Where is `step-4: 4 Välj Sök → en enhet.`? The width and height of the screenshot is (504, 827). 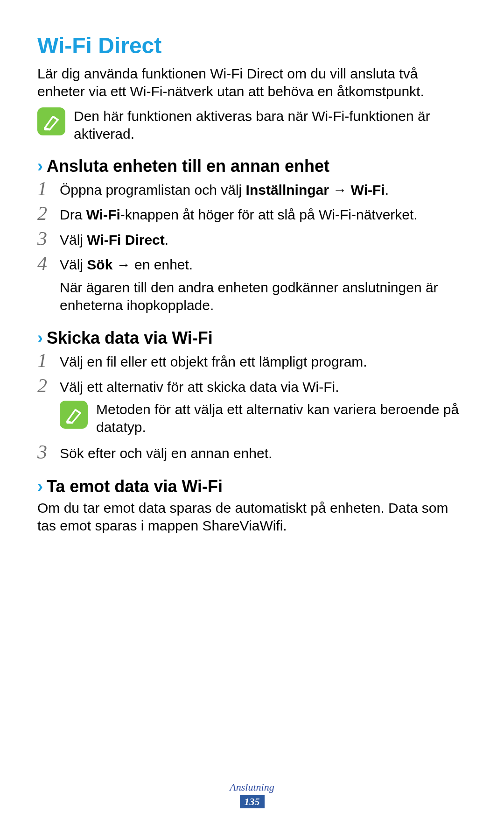
step-4: 4 Välj Sök → en enhet. is located at coordinates (252, 263).